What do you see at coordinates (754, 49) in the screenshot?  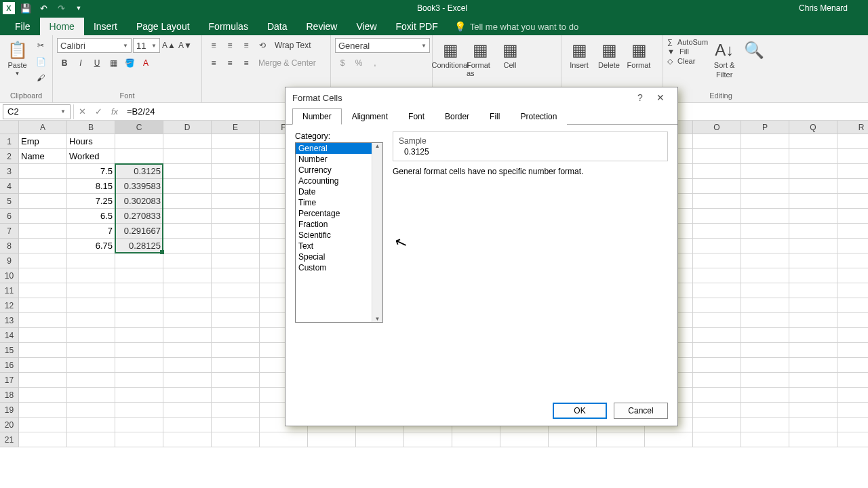 I see `find-select-button: 🔍` at bounding box center [754, 49].